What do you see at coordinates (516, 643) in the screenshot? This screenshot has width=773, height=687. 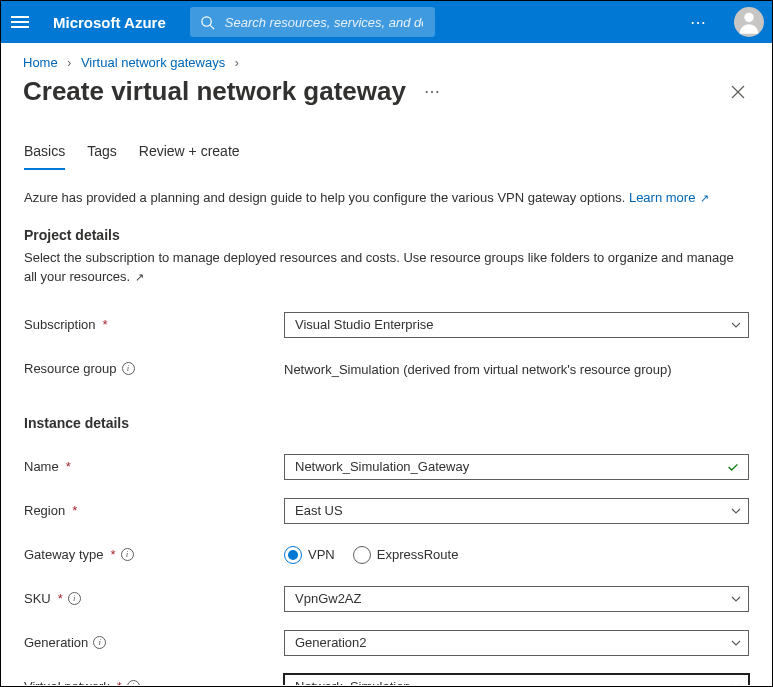 I see `generation-select: Generation2` at bounding box center [516, 643].